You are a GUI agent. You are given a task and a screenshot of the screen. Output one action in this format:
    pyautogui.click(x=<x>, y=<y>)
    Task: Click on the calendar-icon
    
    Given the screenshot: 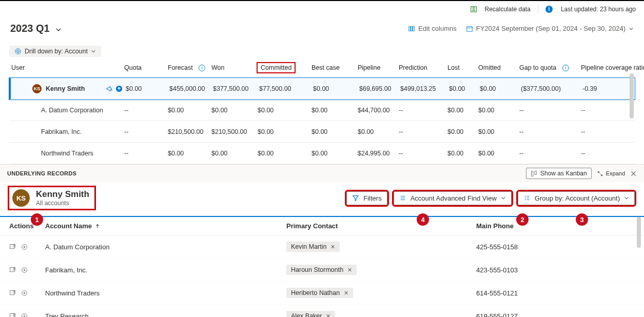 What is the action you would take?
    pyautogui.click(x=470, y=29)
    